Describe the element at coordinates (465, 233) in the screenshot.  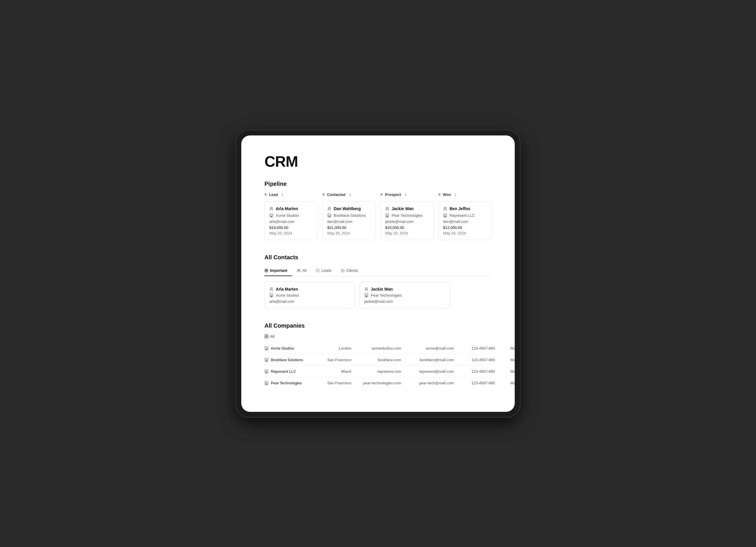
I see `card-date-ben: May 25, 2024` at that location.